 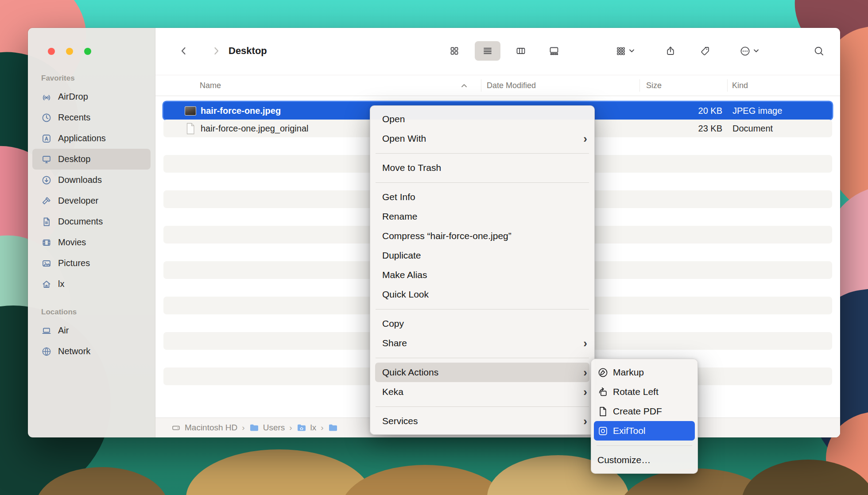 What do you see at coordinates (88, 51) in the screenshot?
I see `zoom-window-button` at bounding box center [88, 51].